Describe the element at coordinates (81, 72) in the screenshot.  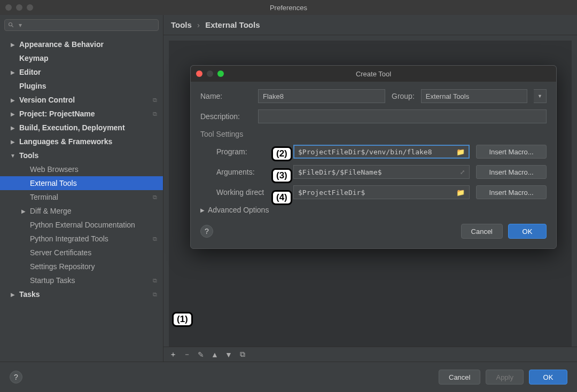
I see `sidebar-item: ▶Editor` at that location.